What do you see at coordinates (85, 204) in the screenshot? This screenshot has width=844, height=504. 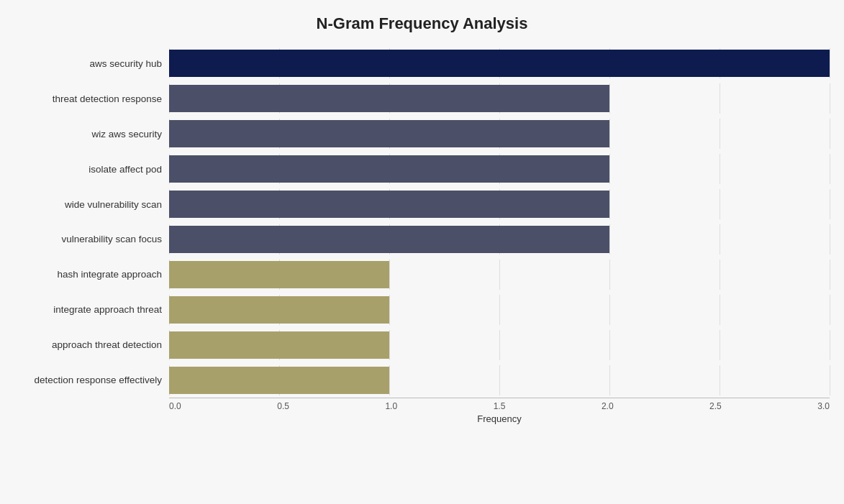 I see `bar-label: wide vulnerability scan` at bounding box center [85, 204].